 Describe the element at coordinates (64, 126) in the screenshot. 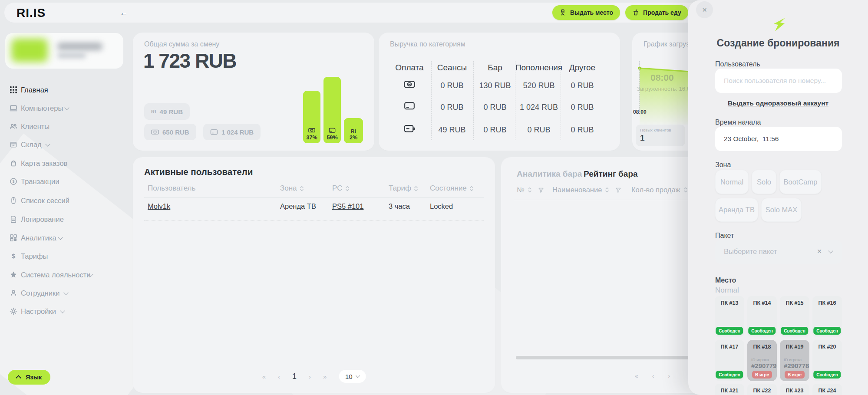

I see `sidebar-item-clients: Клиенты` at that location.